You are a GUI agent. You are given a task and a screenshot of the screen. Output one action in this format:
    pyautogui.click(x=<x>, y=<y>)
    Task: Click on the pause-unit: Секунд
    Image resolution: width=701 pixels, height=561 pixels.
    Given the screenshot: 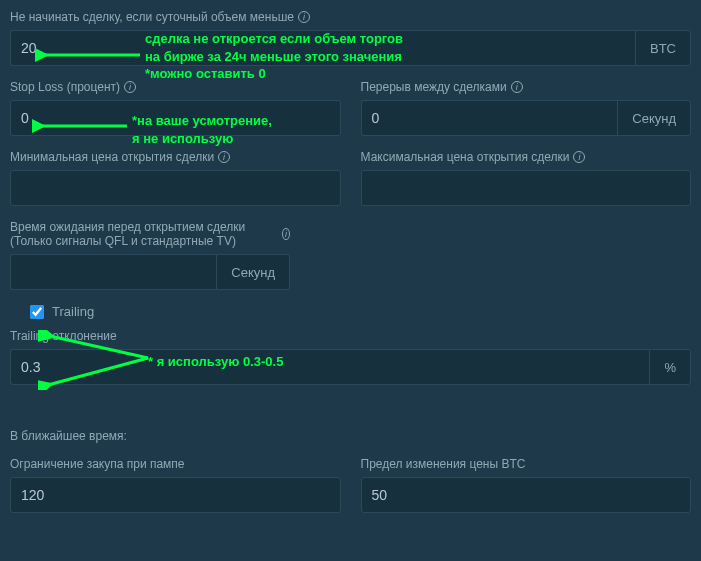 What is the action you would take?
    pyautogui.click(x=654, y=118)
    